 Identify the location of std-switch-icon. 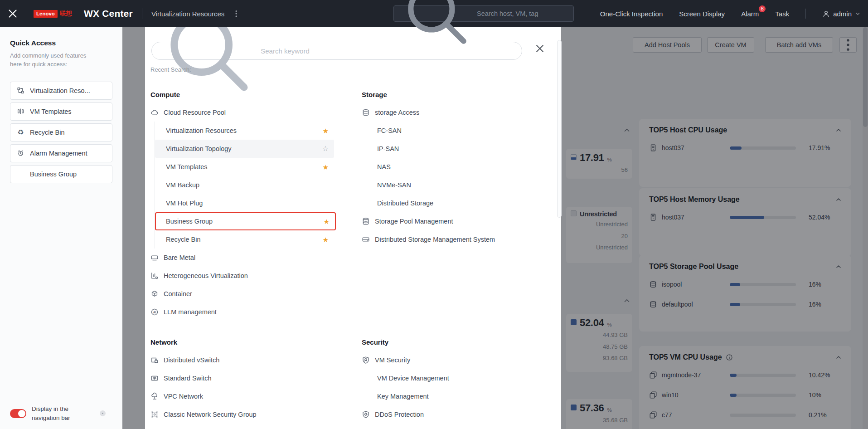
(155, 378).